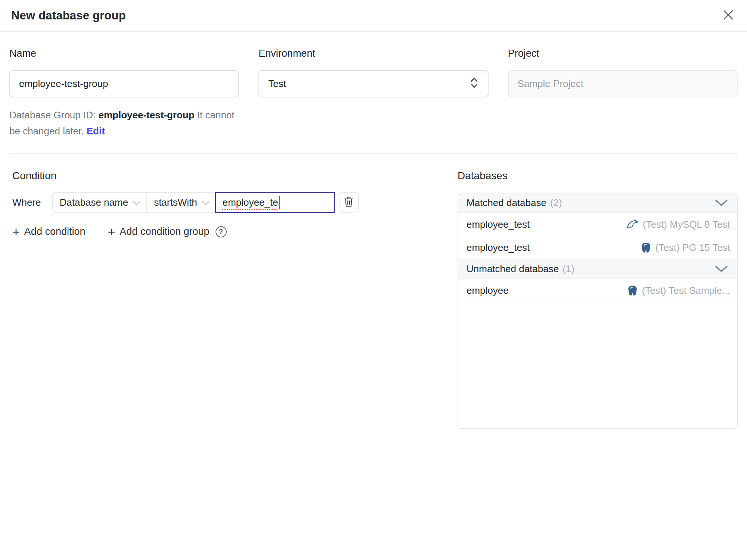  What do you see at coordinates (374, 53) in the screenshot?
I see `environment-label: Environment` at bounding box center [374, 53].